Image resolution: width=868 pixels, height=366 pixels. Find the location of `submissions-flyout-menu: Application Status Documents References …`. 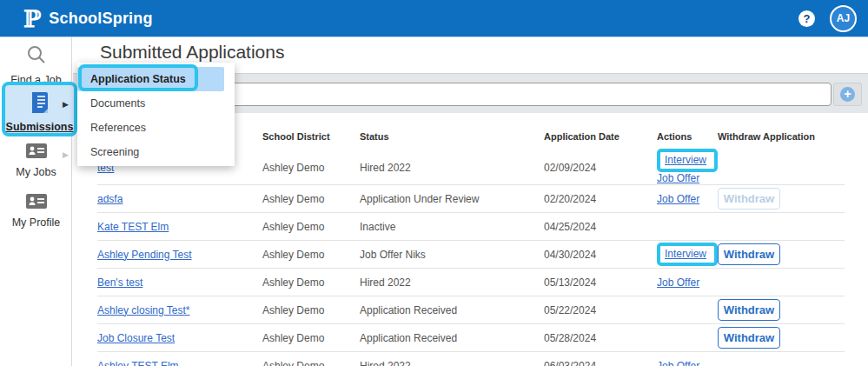

submissions-flyout-menu: Application Status Documents References … is located at coordinates (156, 115).